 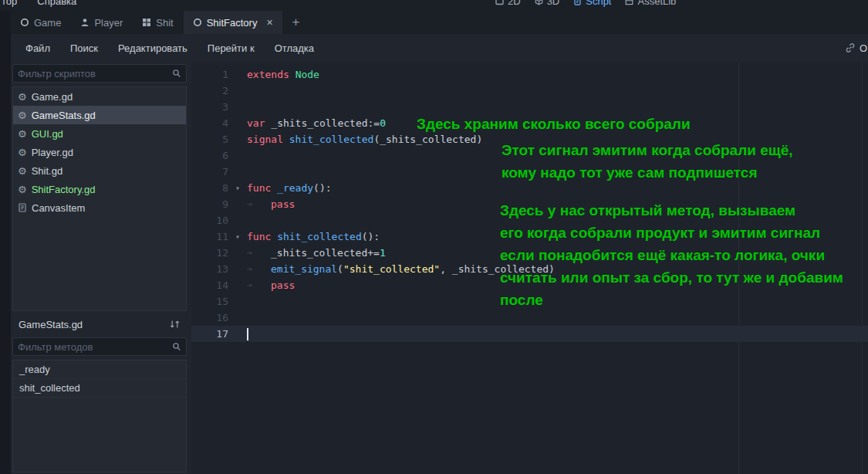 I want to click on workspace-button-script: Script, so click(x=593, y=3).